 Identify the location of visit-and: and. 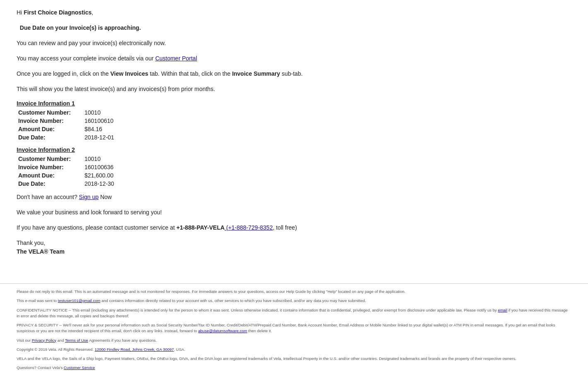
(60, 340).